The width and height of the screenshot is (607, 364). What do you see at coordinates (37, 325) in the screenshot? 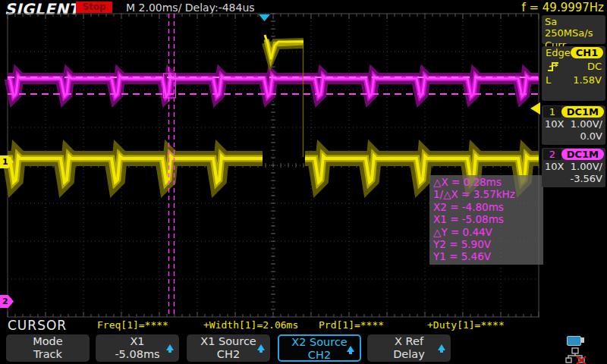
I see `cursor-mode-title: CURSOR` at bounding box center [37, 325].